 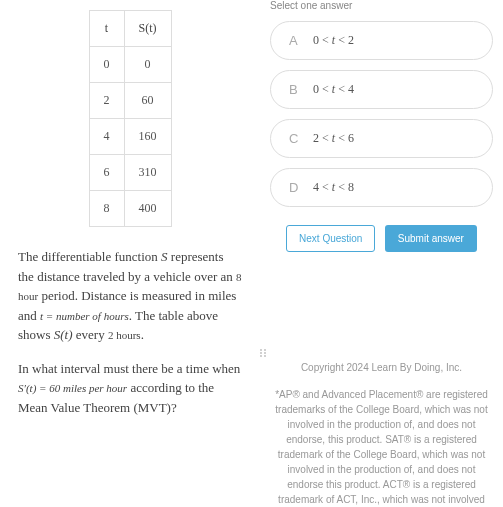 I want to click on cell-s: 160, so click(x=148, y=137).